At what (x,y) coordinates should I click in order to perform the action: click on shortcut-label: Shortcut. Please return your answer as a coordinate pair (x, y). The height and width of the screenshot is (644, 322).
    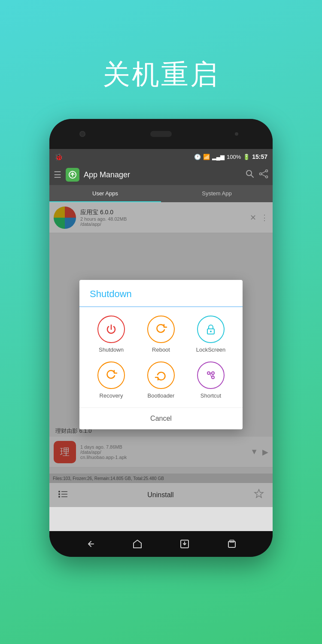
    Looking at the image, I should click on (211, 396).